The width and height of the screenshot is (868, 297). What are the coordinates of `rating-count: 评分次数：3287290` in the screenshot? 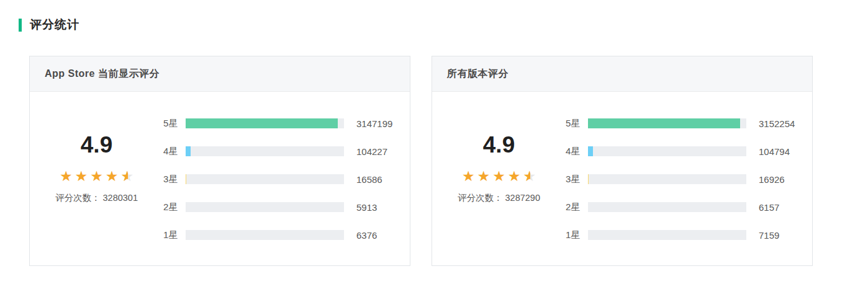 It's located at (499, 198).